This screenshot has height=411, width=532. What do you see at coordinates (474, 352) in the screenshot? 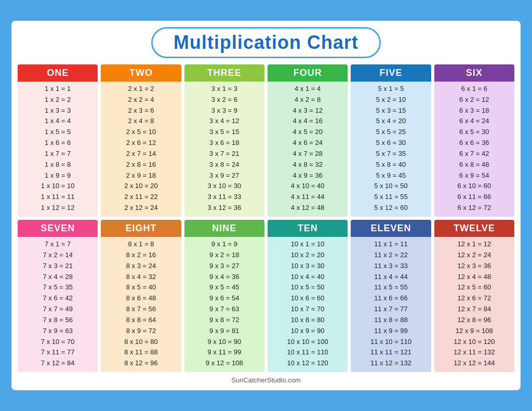
I see `table-row: 12 x 11 = 132` at bounding box center [474, 352].